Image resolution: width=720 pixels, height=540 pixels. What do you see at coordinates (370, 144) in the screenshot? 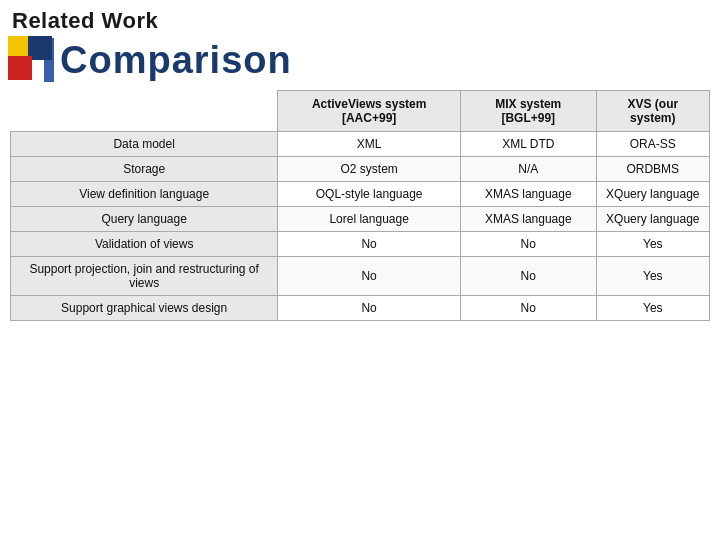
I see `data-cell-0: XML` at bounding box center [370, 144].